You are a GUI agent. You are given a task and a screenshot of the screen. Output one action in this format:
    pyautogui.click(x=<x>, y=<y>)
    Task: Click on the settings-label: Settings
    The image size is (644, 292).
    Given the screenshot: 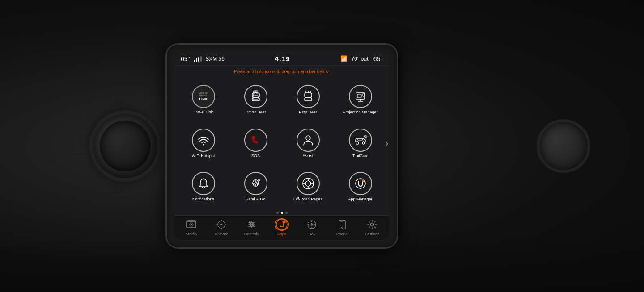 What is the action you would take?
    pyautogui.click(x=372, y=234)
    